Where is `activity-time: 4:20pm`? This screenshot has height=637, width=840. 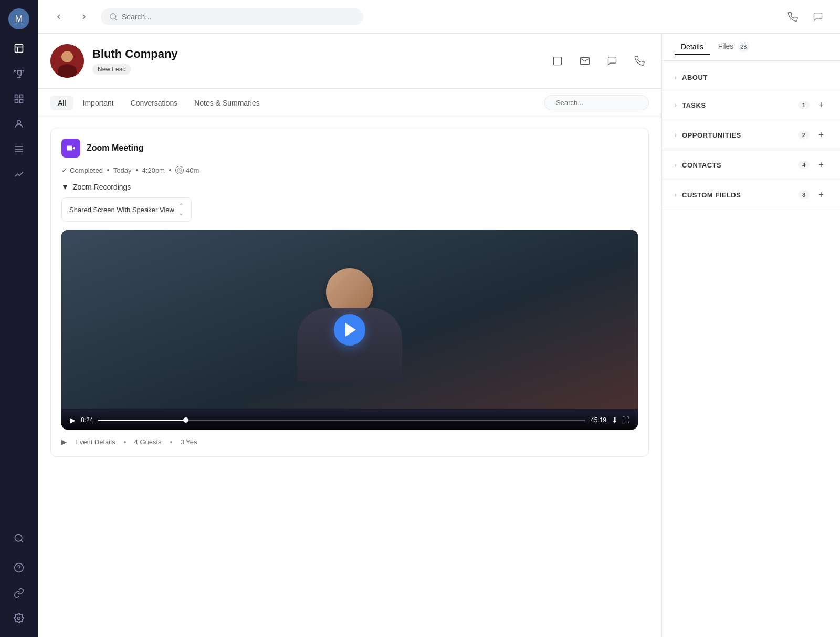 activity-time: 4:20pm is located at coordinates (153, 170).